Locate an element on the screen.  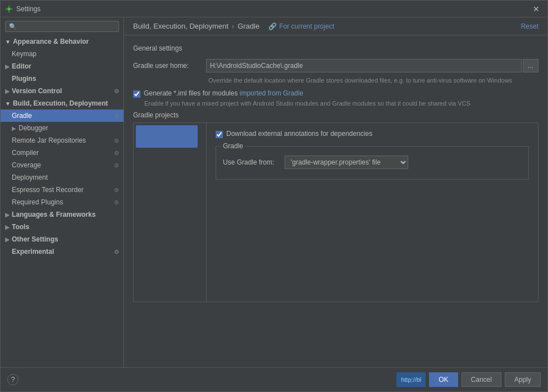
gradle-projects-label: Gradle projects is located at coordinates (336, 115).